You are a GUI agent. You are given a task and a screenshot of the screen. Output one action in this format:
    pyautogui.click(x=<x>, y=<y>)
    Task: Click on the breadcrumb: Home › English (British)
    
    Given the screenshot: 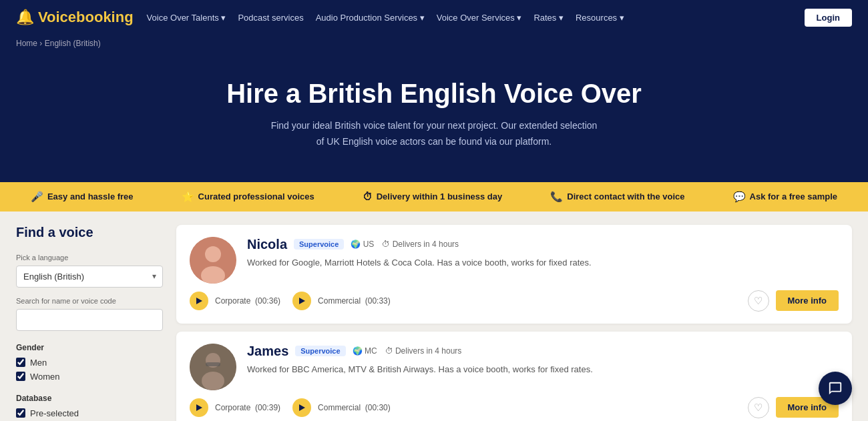 What is the action you would take?
    pyautogui.click(x=434, y=45)
    